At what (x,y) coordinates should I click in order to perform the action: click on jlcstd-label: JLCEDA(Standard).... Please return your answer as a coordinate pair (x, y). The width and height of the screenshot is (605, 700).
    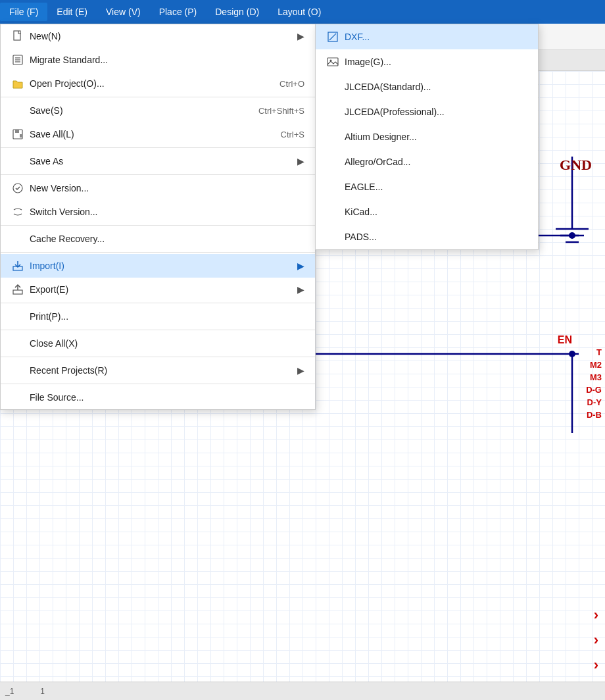
    Looking at the image, I should click on (436, 87).